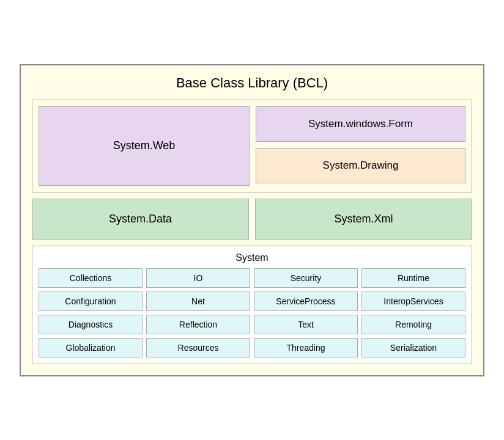  Describe the element at coordinates (198, 324) in the screenshot. I see `system-grid-cell: Reflection` at that location.